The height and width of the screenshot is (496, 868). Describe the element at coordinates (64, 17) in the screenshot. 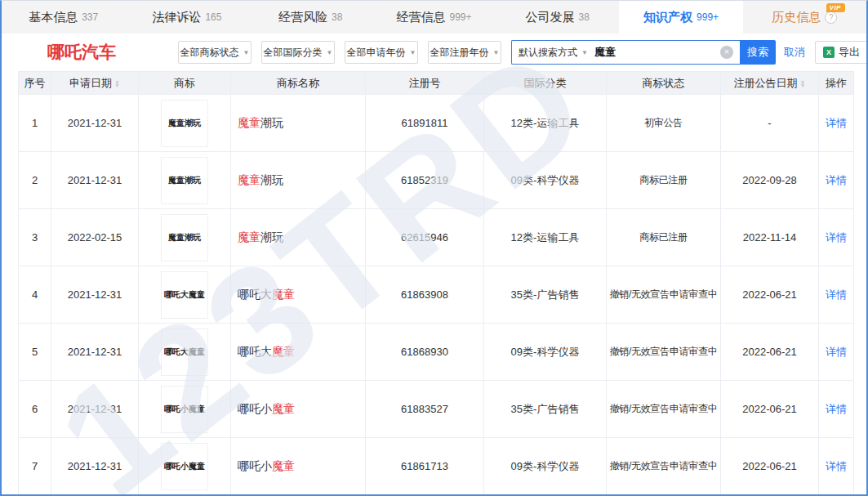

I see `tab: 基本信息 337` at that location.